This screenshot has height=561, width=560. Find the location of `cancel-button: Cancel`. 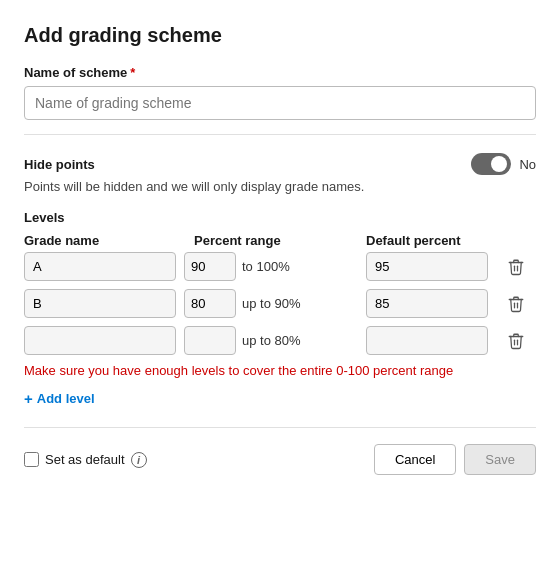

cancel-button: Cancel is located at coordinates (415, 460).